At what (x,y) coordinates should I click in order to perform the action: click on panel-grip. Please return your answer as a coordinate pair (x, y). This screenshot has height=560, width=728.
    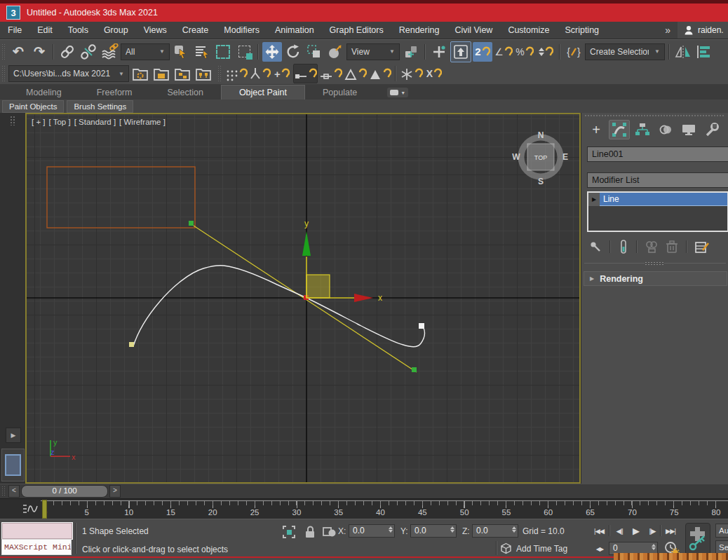
    Looking at the image, I should click on (654, 116).